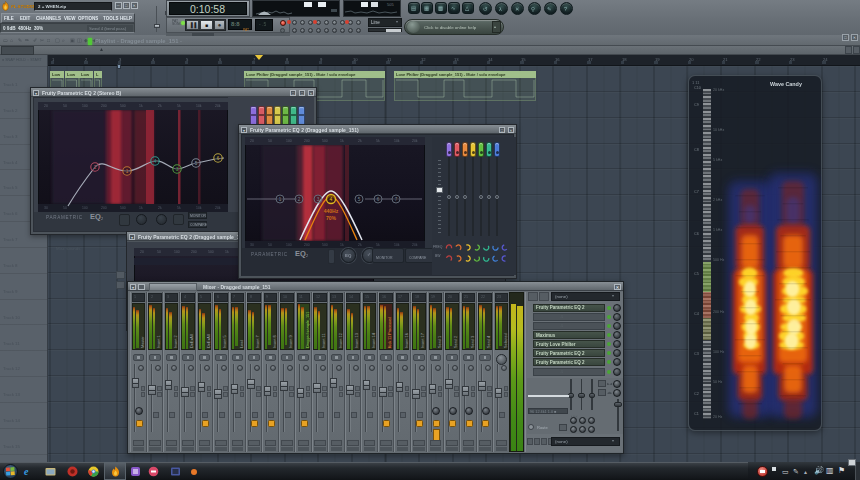 The height and width of the screenshot is (480, 860). I want to click on svg-text: 3, so click(318, 200).